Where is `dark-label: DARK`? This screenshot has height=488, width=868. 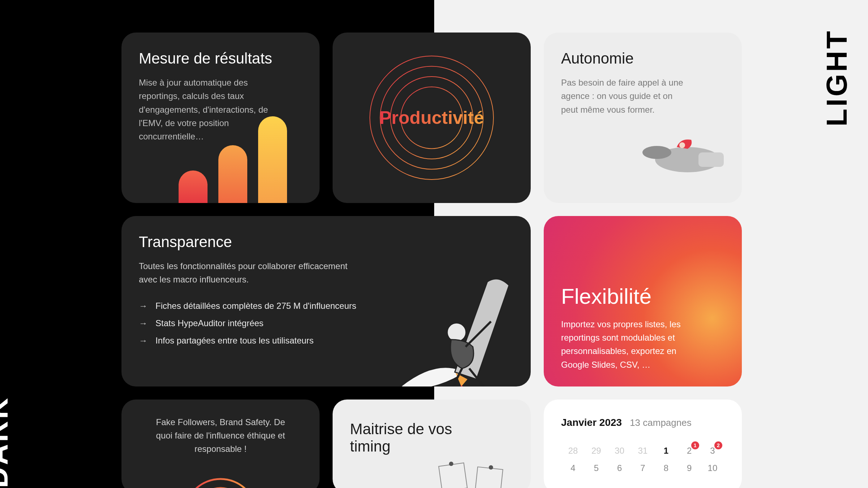
dark-label: DARK is located at coordinates (7, 442).